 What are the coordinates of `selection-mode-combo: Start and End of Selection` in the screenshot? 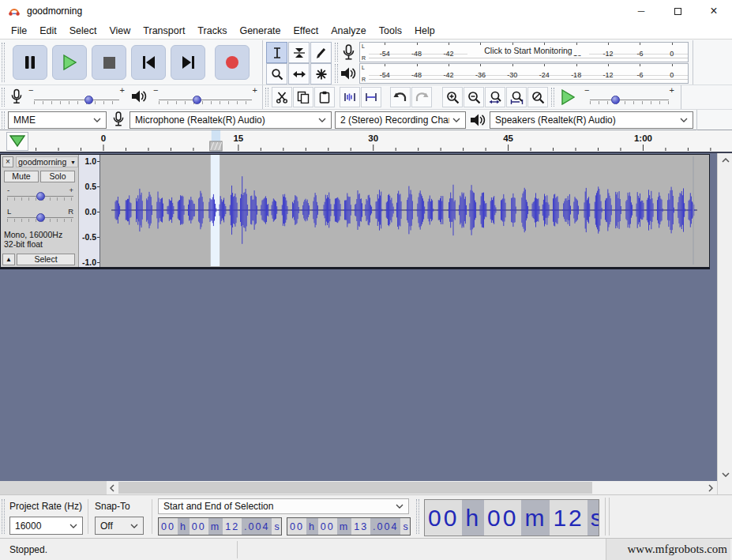 It's located at (283, 506).